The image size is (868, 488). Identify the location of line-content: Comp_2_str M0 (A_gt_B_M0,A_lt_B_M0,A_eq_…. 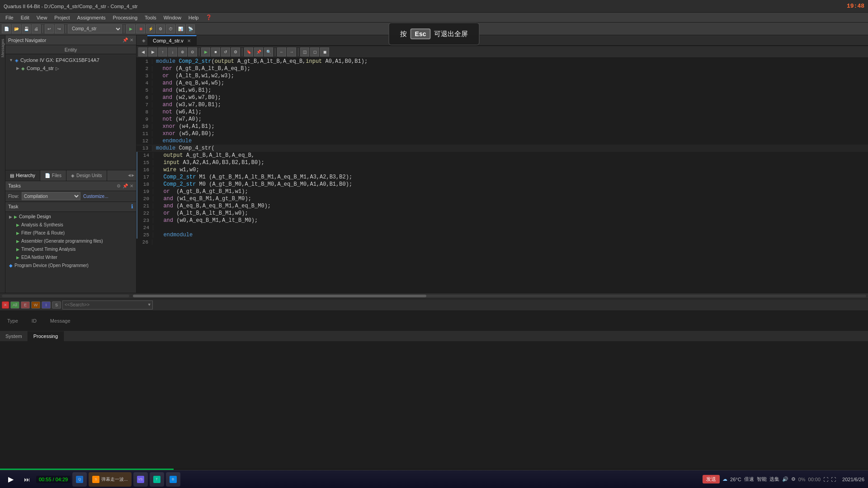
(253, 184).